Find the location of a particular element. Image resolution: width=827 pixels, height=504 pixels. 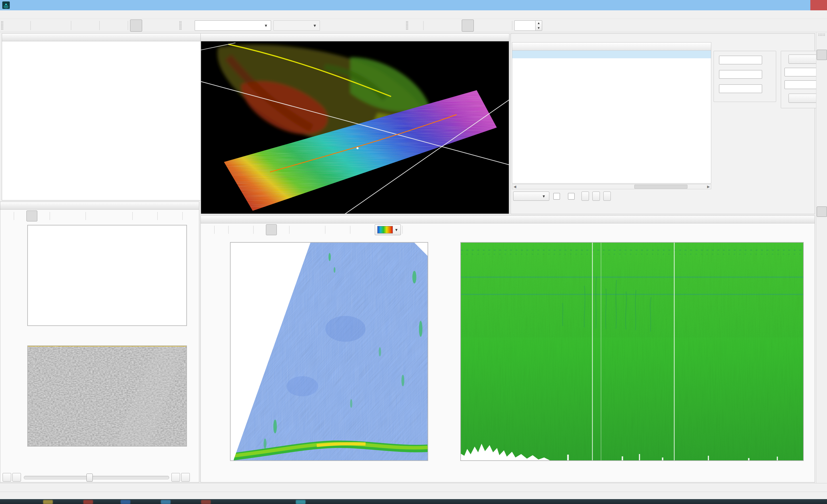

play-button is located at coordinates (480, 26).